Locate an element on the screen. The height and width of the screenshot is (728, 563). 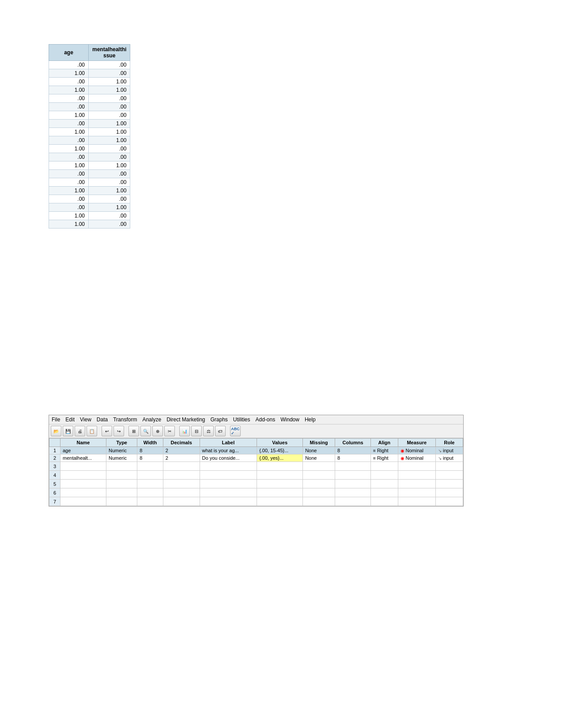
menu-analyze: Analyze is located at coordinates (152, 420).